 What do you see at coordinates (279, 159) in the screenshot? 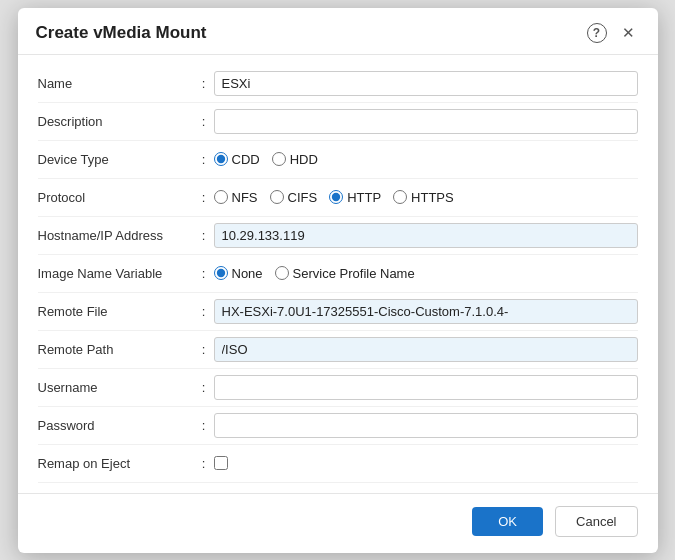
I see `device-type-hdd-radio` at bounding box center [279, 159].